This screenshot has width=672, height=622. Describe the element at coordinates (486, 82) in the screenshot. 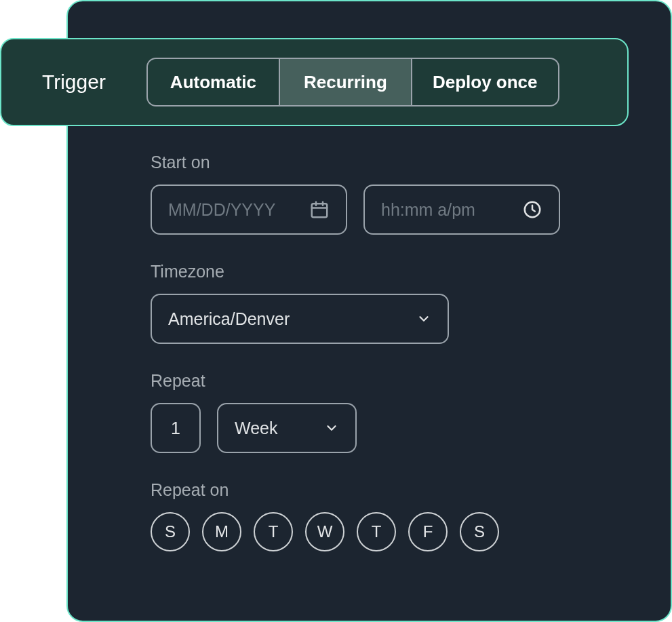

I see `trigger-option-deploy-once: Deploy once` at that location.